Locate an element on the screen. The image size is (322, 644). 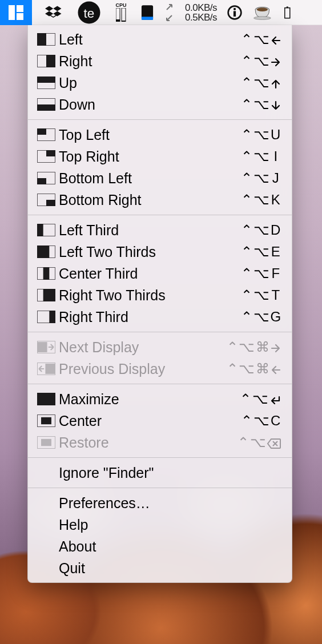
shortcut-center-third: ⌃⌥F is located at coordinates (261, 273).